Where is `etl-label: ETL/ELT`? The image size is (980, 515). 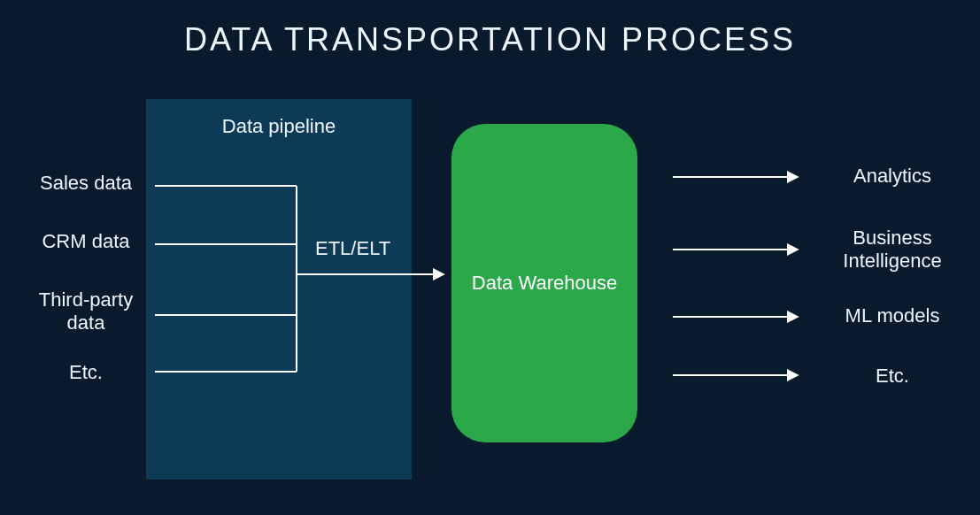 etl-label: ETL/ELT is located at coordinates (352, 249).